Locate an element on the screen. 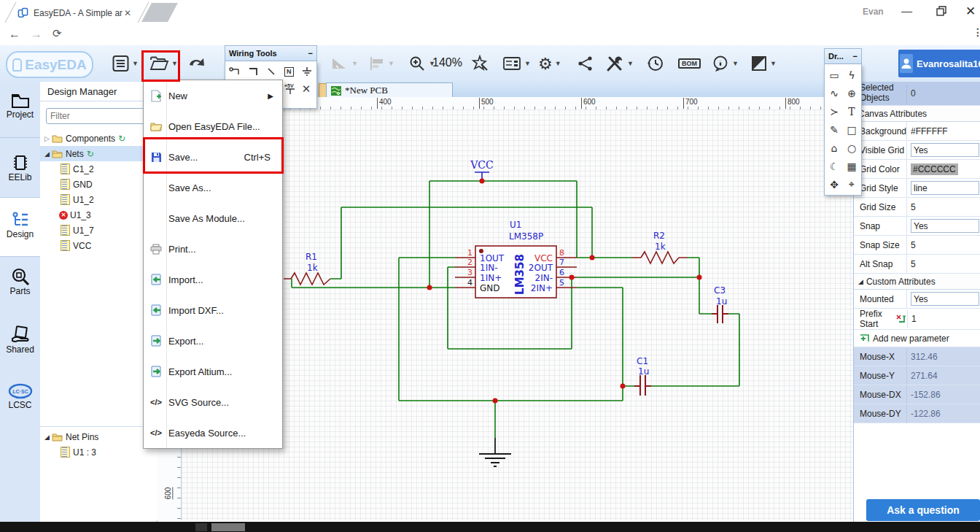 The height and width of the screenshot is (532, 980). background-value: #FFFFFF is located at coordinates (944, 131).